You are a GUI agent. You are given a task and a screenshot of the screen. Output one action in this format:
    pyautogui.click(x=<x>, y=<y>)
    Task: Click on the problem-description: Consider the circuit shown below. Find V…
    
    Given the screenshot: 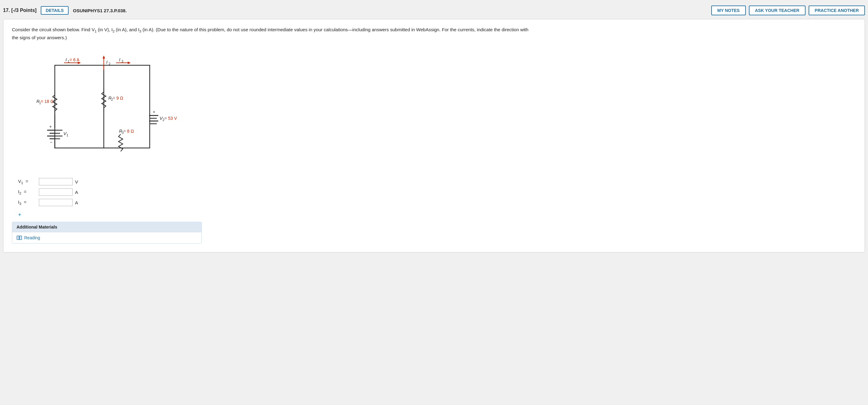 What is the action you would take?
    pyautogui.click(x=272, y=34)
    